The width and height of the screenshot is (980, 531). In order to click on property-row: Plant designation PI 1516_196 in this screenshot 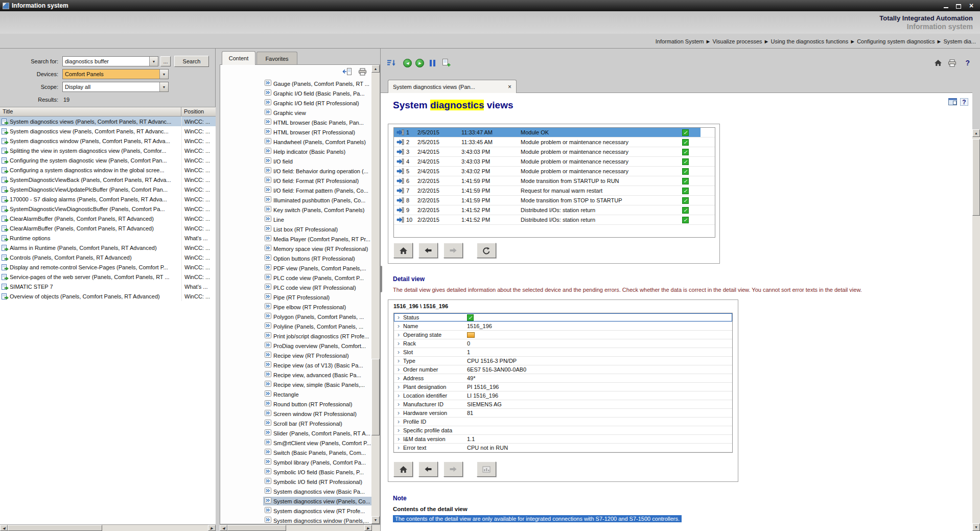, I will do `click(563, 387)`.